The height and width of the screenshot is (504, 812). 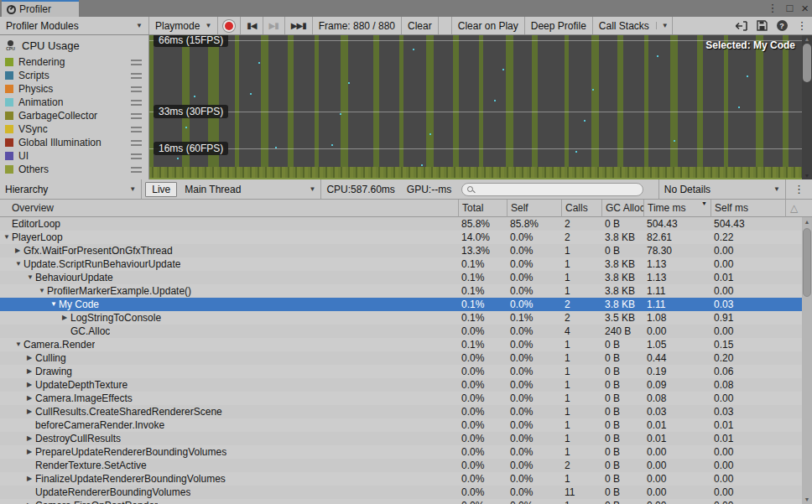 What do you see at coordinates (401, 331) in the screenshot?
I see `table-row: GC.Alloc0.0%0.0%4240 B0.000.00` at bounding box center [401, 331].